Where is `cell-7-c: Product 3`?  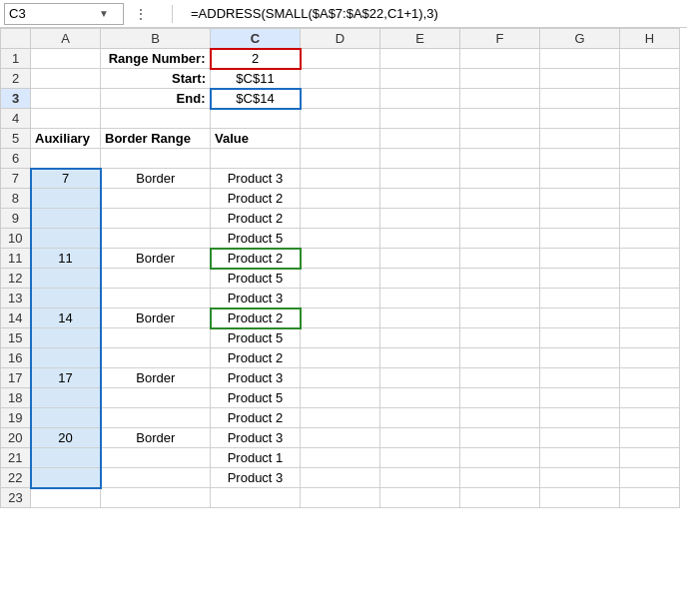 cell-7-c: Product 3 is located at coordinates (256, 179).